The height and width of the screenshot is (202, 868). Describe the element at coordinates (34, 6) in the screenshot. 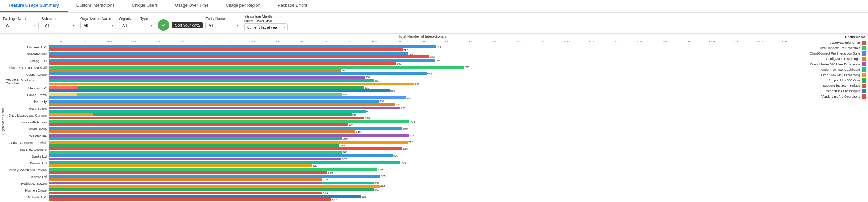

I see `tab-feature-usage-summary: Feature Usage Summary` at that location.